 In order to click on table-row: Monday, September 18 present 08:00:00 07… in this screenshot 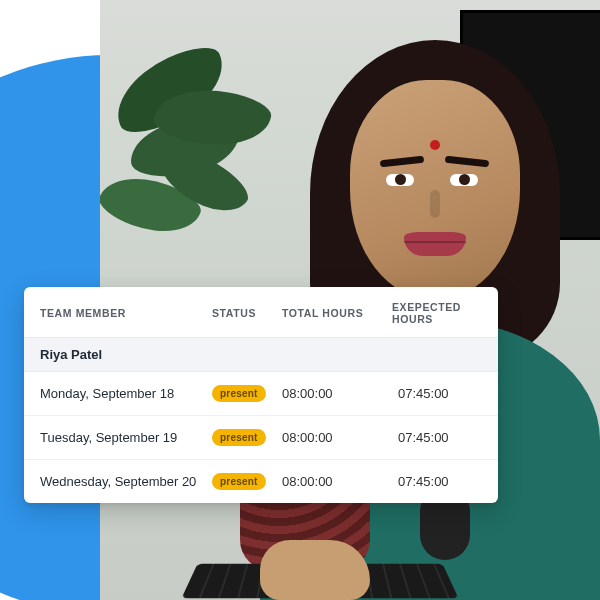, I will do `click(261, 394)`.